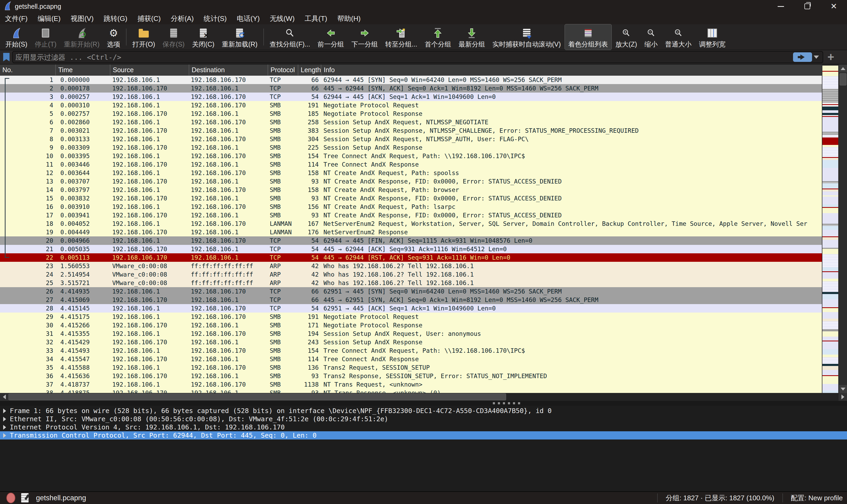 The image size is (847, 504). What do you see at coordinates (282, 19) in the screenshot?
I see `menu-wireless: 无线(W)` at bounding box center [282, 19].